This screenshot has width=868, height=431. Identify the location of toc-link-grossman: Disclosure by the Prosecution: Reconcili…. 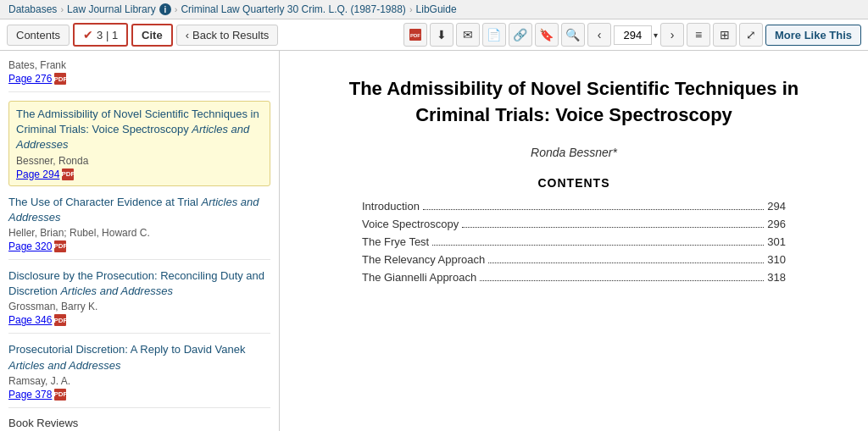
(136, 283).